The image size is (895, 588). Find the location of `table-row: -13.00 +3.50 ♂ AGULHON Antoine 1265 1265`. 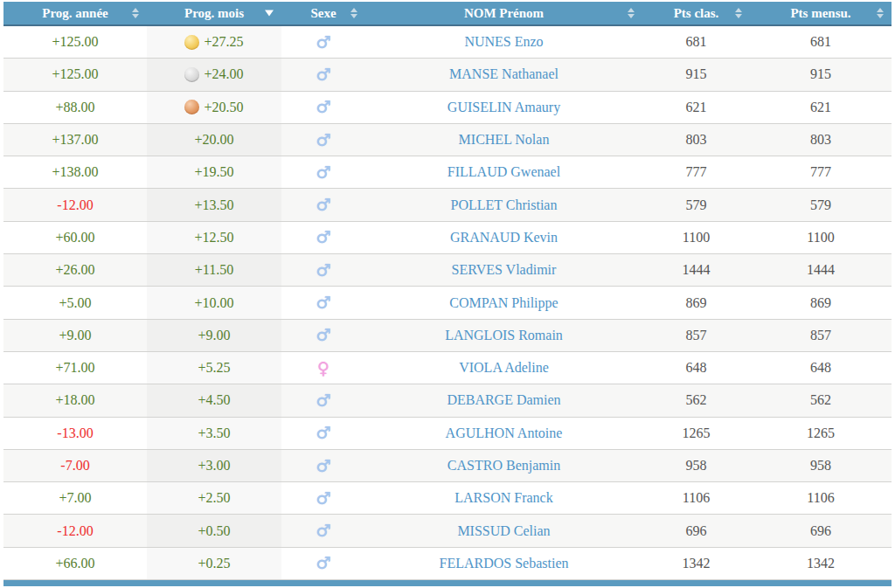

table-row: -13.00 +3.50 ♂ AGULHON Antoine 1265 1265 is located at coordinates (448, 433).